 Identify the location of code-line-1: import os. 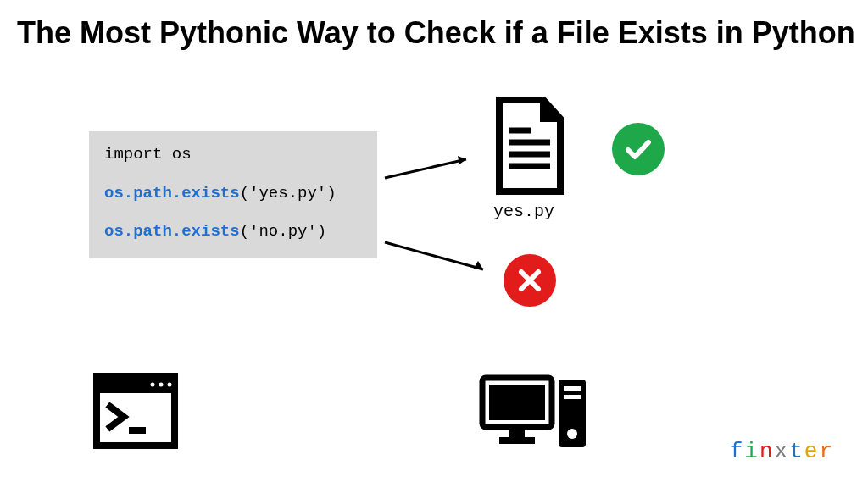
(233, 155).